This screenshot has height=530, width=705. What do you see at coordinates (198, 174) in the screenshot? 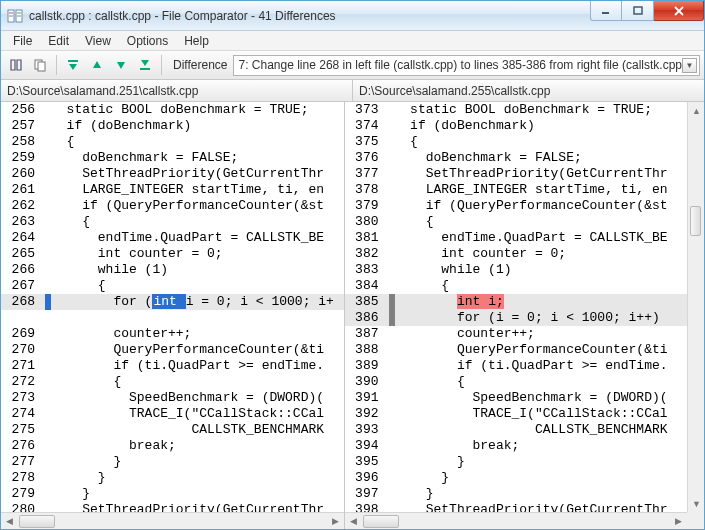
I see `line-text: SetThreadPriority(GetCurrentThr` at bounding box center [198, 174].